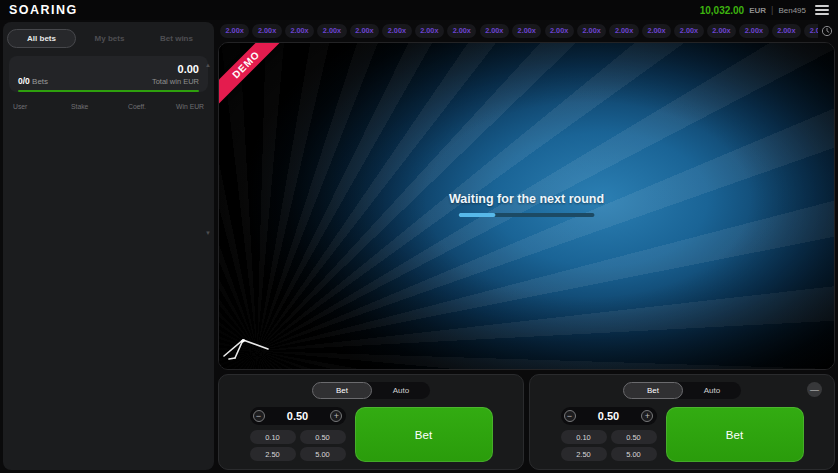  I want to click on total-win-label: Total win EUR, so click(176, 82).